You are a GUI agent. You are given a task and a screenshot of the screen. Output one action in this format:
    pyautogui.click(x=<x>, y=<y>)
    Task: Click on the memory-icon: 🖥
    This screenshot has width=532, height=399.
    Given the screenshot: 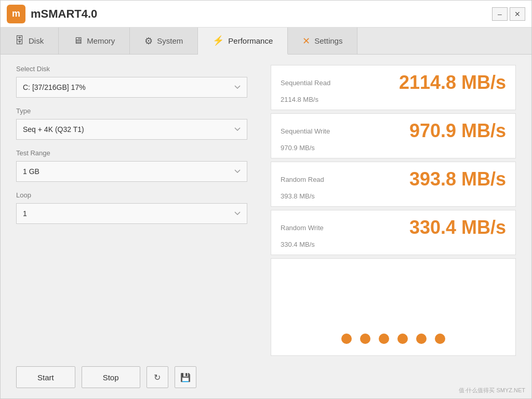 What is the action you would take?
    pyautogui.click(x=78, y=41)
    